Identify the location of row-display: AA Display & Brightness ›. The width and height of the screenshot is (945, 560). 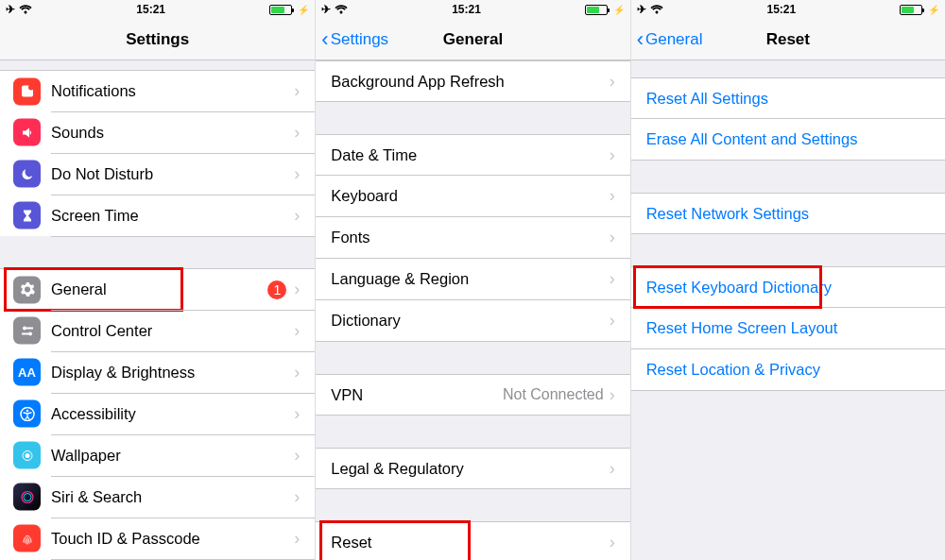
(157, 372).